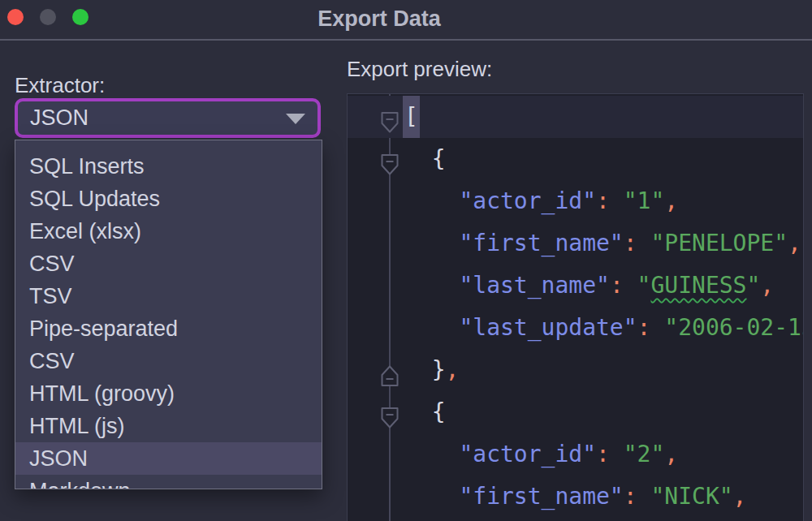  What do you see at coordinates (59, 118) in the screenshot?
I see `combobox-value: JSON` at bounding box center [59, 118].